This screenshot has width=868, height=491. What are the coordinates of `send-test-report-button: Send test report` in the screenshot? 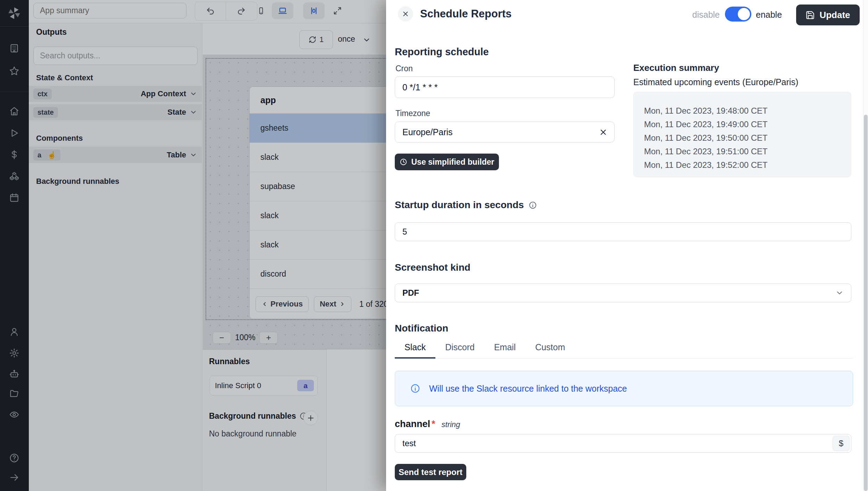 It's located at (431, 472).